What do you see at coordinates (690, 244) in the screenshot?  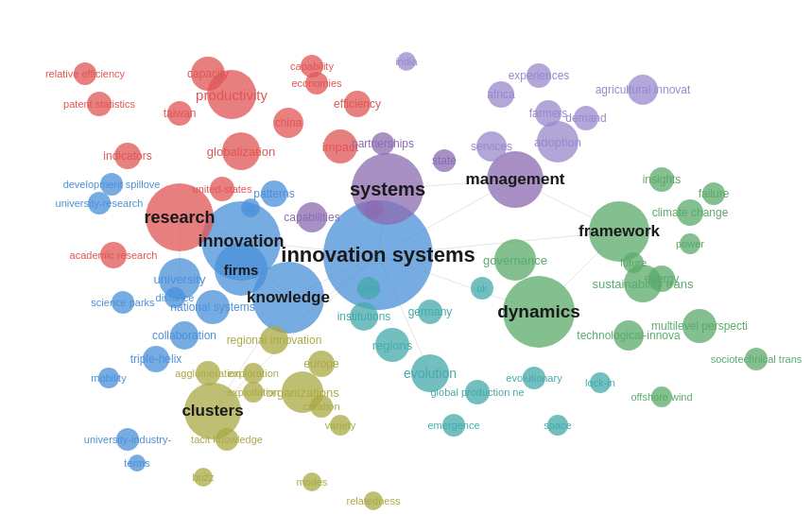 I see `node-power` at bounding box center [690, 244].